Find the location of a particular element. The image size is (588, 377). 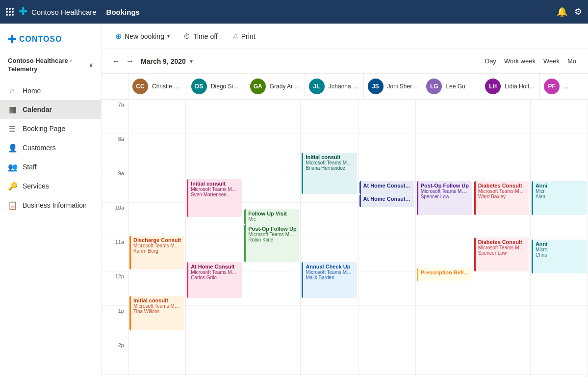

sidebar-item-calendar-label: Calendar is located at coordinates (37, 109).